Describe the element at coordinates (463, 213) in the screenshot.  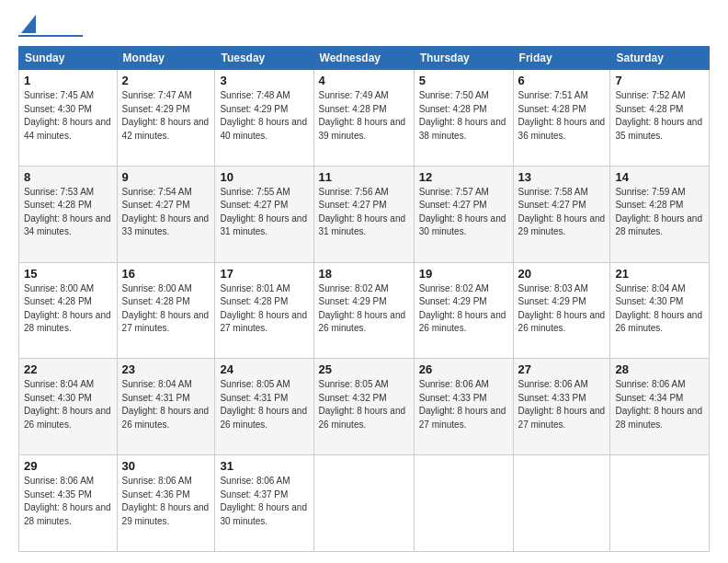
I see `calendar-cell: 12Sunrise: 7:57 AMSunset: 4:27 PMDayligh…` at that location.